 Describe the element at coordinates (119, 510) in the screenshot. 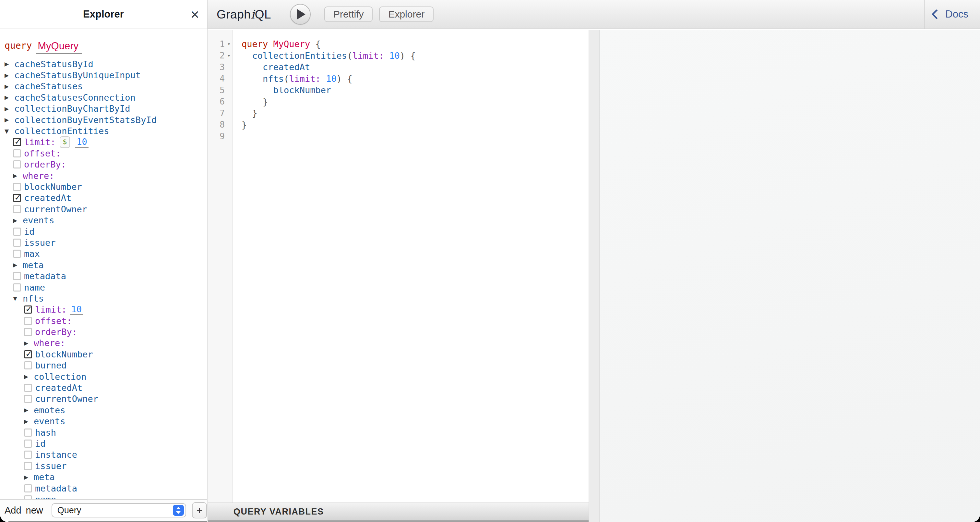

I see `operation-type-select: Query` at that location.